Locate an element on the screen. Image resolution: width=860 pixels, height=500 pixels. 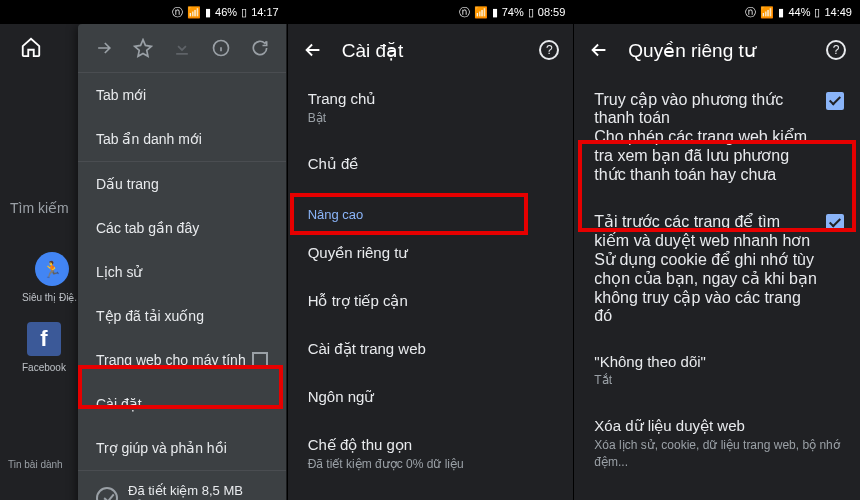
setting-sub: Cho phép các trang web kiểm tra xem bạn … is located at coordinates (706, 156).